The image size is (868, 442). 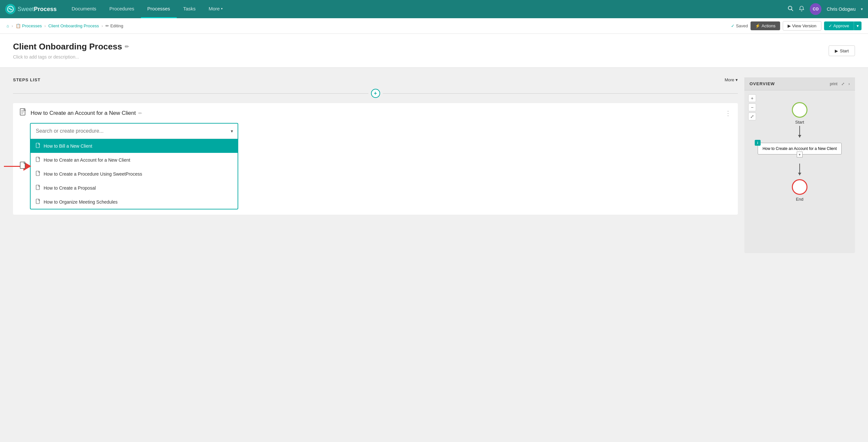 I want to click on zoom-out-button: −, so click(x=752, y=107).